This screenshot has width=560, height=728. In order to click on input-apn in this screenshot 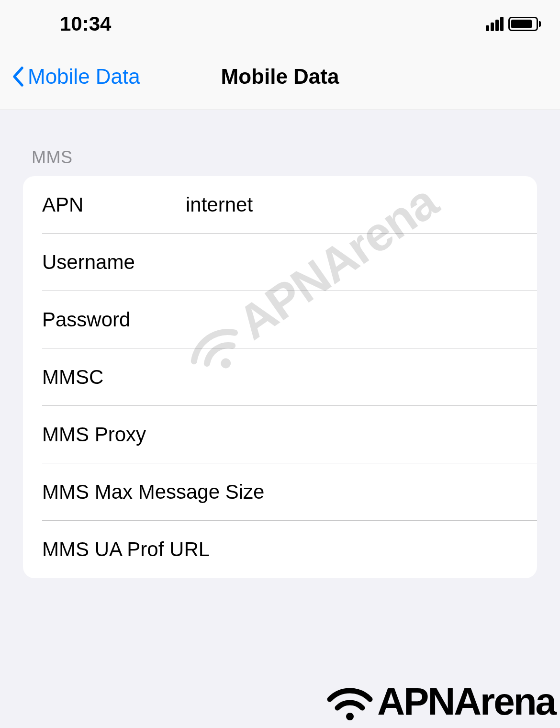, I will do `click(352, 205)`.